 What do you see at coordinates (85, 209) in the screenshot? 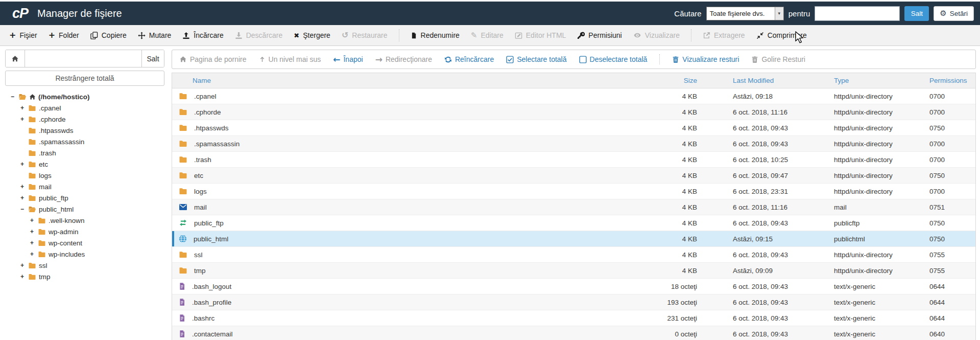
I see `tree-node-public_html: −public_html` at bounding box center [85, 209].